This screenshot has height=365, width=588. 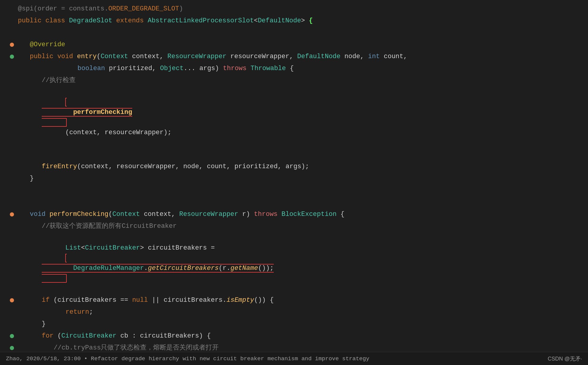 I want to click on code-text: prioritized,, so click(x=132, y=69).